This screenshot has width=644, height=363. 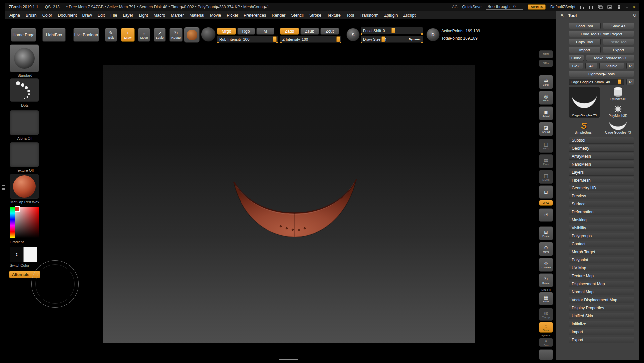 I want to click on section-geometry: Geometry, so click(x=601, y=148).